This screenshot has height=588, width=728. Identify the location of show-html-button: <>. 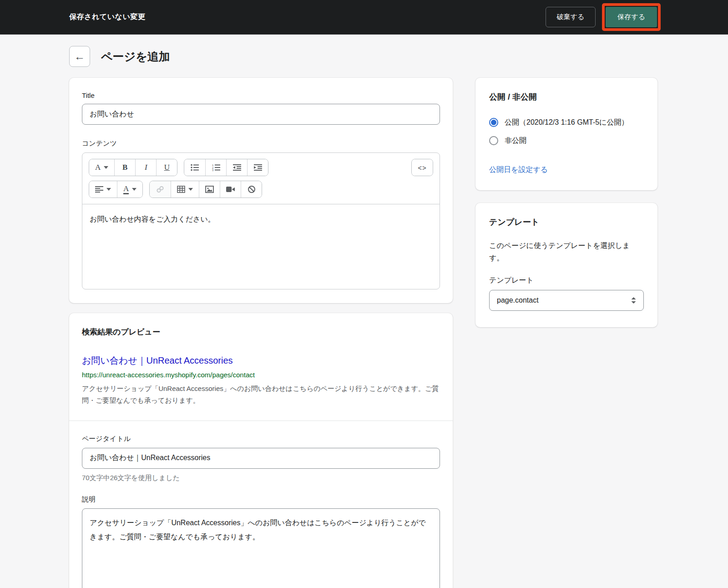
(422, 167).